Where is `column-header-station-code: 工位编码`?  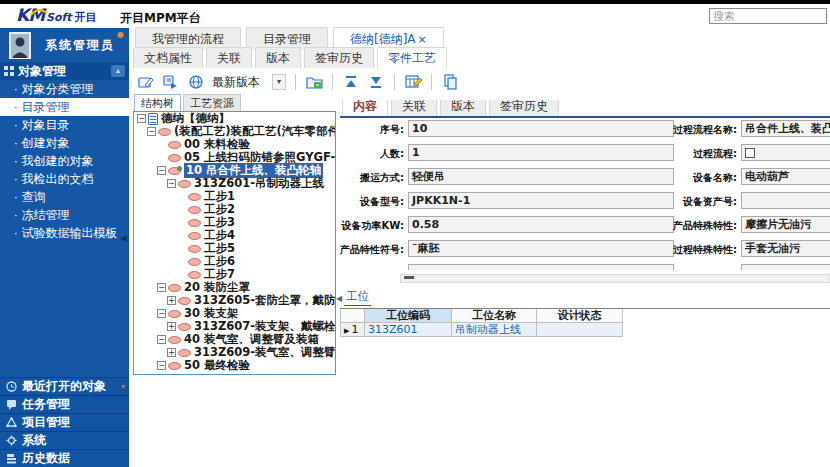 column-header-station-code: 工位编码 is located at coordinates (408, 316).